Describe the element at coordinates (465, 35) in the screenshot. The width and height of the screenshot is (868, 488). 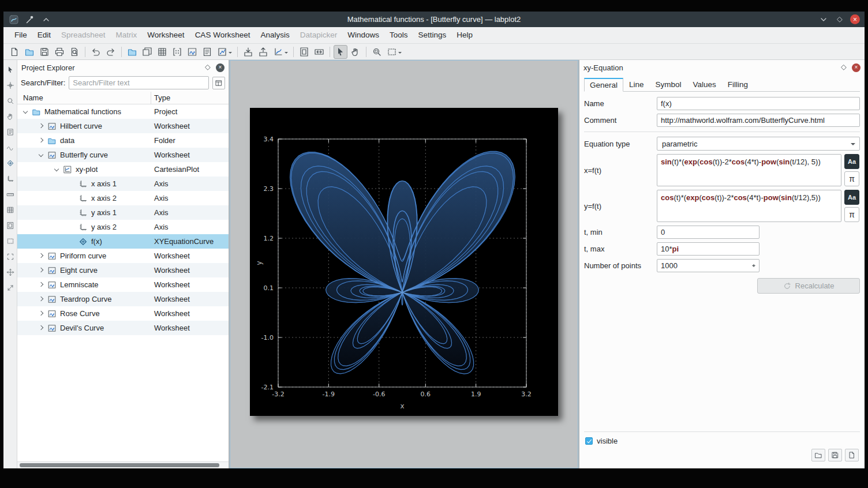
I see `menu-help: Help` at that location.